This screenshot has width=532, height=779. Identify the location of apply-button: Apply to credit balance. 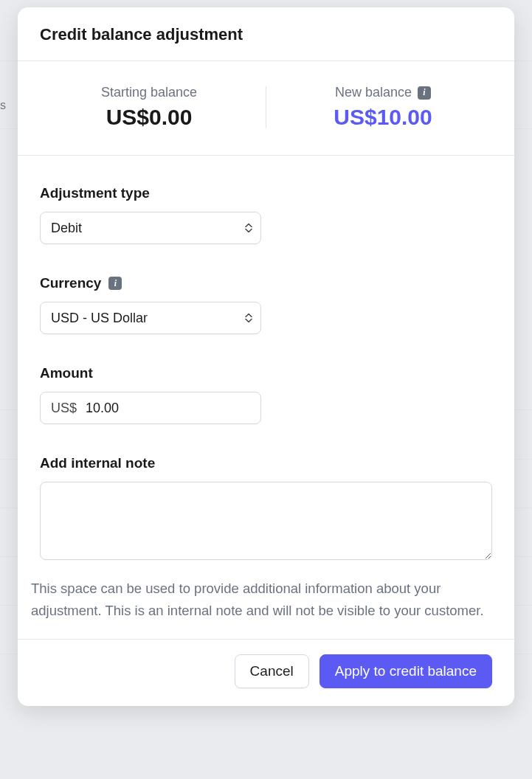
(406, 671).